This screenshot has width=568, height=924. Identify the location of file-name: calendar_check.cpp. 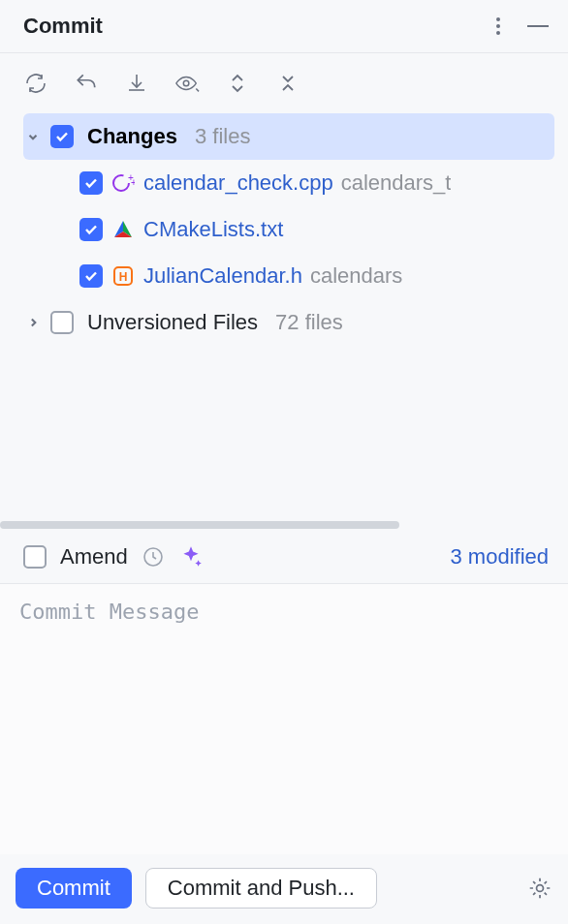
(238, 183).